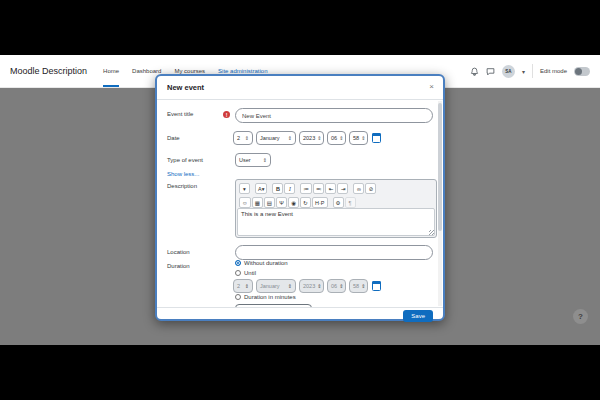 The height and width of the screenshot is (400, 600). What do you see at coordinates (308, 188) in the screenshot?
I see `editor-toolbar-row1: ▾ A▾ B I ≔ ≕ ⇤ ⇥ ∞ ⊘` at bounding box center [308, 188].